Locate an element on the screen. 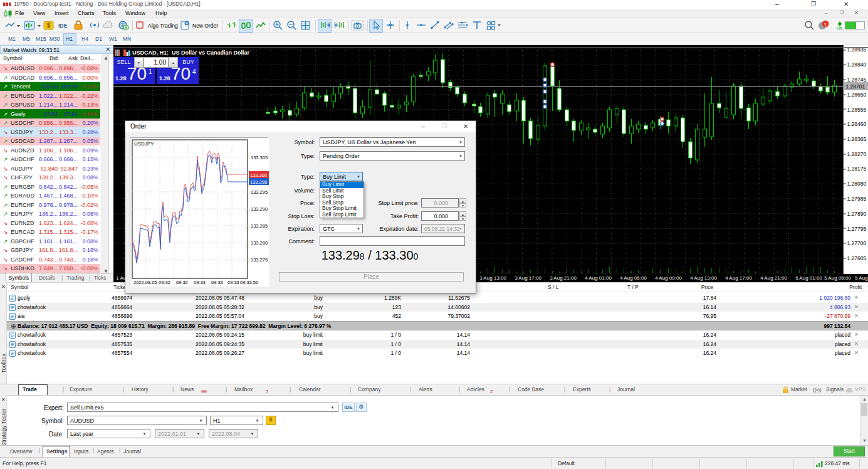 This screenshot has width=868, height=469. svg-text: 1 is located at coordinates (826, 25).